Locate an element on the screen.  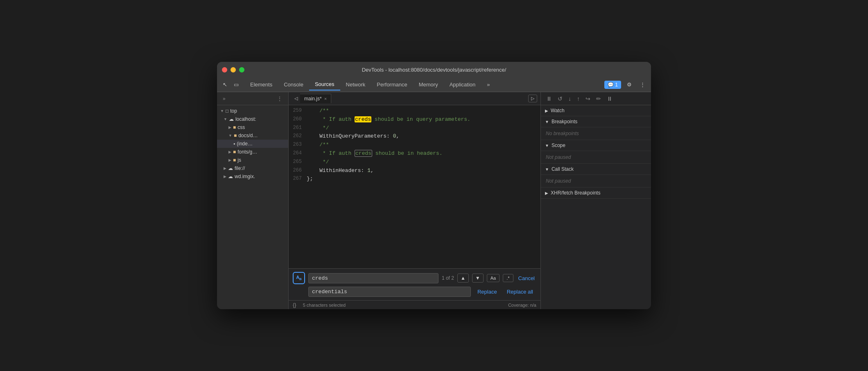
tab-elements: Elements is located at coordinates (261, 84).